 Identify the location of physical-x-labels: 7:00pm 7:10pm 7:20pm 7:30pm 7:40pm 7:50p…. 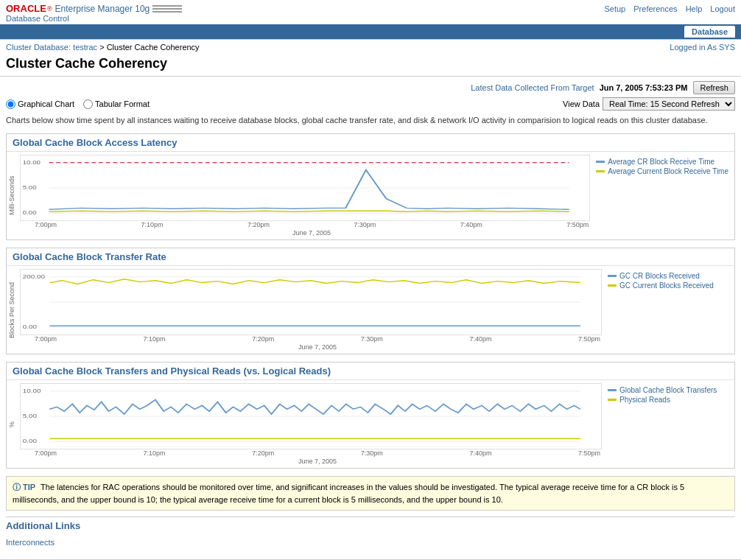
(317, 453).